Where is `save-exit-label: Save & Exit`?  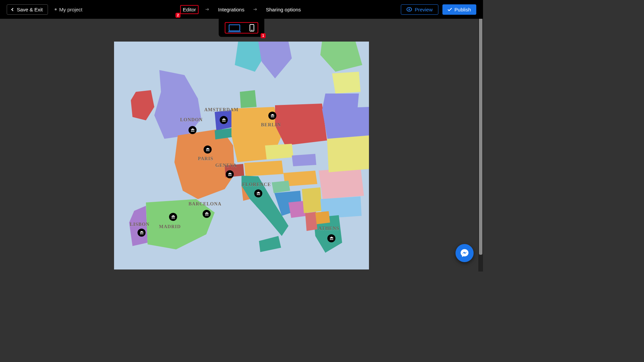 save-exit-label: Save & Exit is located at coordinates (30, 9).